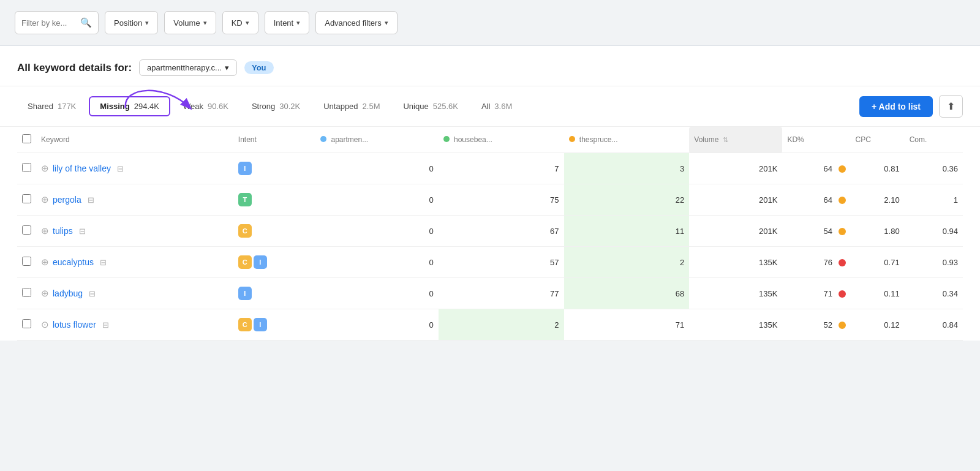  I want to click on position-filter-btn: Position ▾, so click(131, 23).